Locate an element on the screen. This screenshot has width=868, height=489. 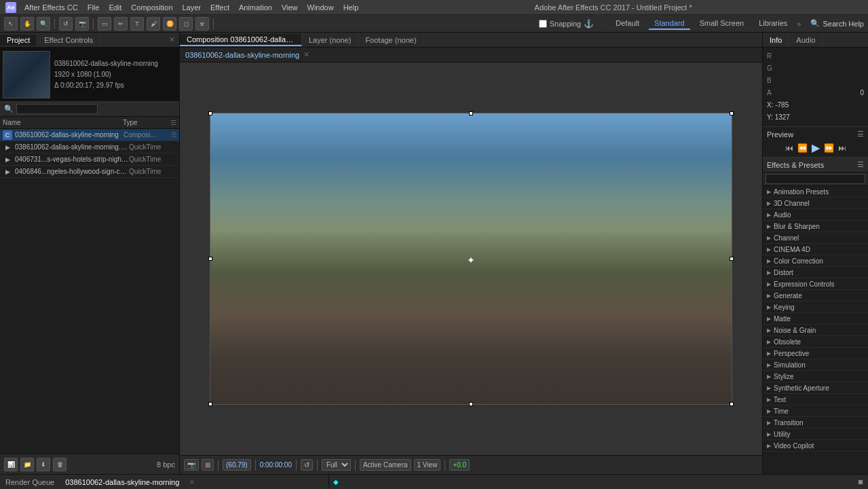
menu-layer: Layer is located at coordinates (192, 7).